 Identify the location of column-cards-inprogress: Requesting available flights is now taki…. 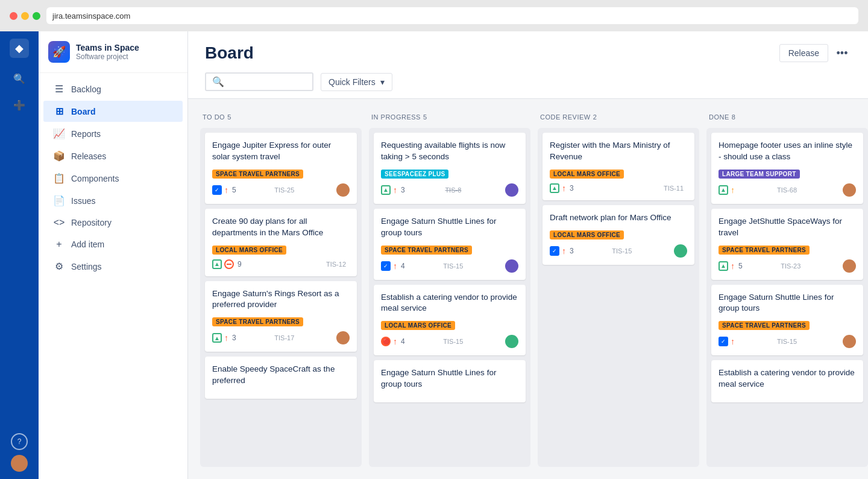
(450, 297).